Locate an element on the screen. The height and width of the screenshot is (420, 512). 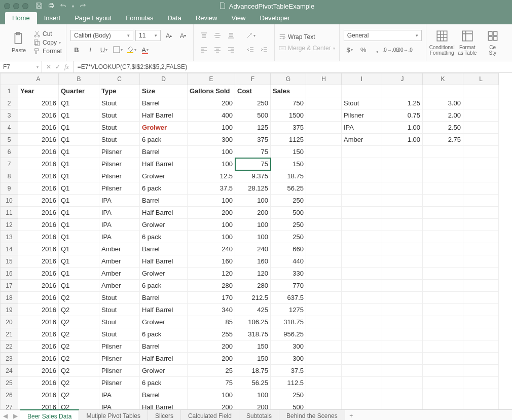
cell-G18: 637.5 is located at coordinates (288, 298).